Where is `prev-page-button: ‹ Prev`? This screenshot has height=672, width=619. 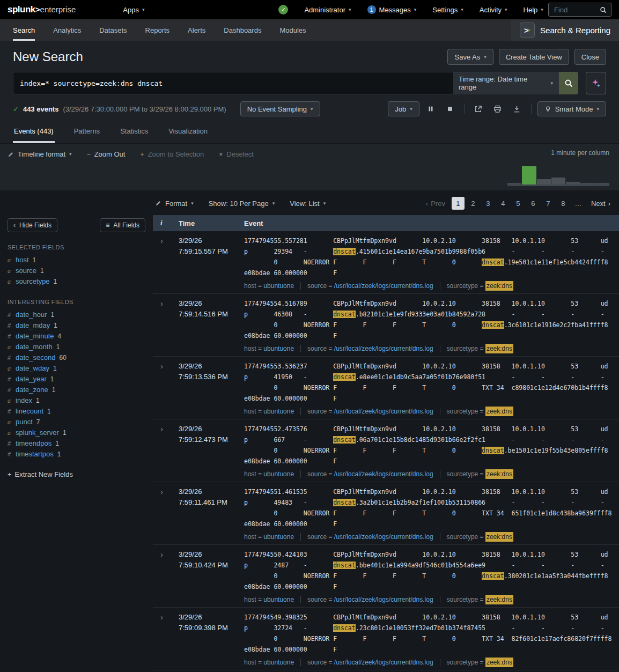
prev-page-button: ‹ Prev is located at coordinates (436, 204).